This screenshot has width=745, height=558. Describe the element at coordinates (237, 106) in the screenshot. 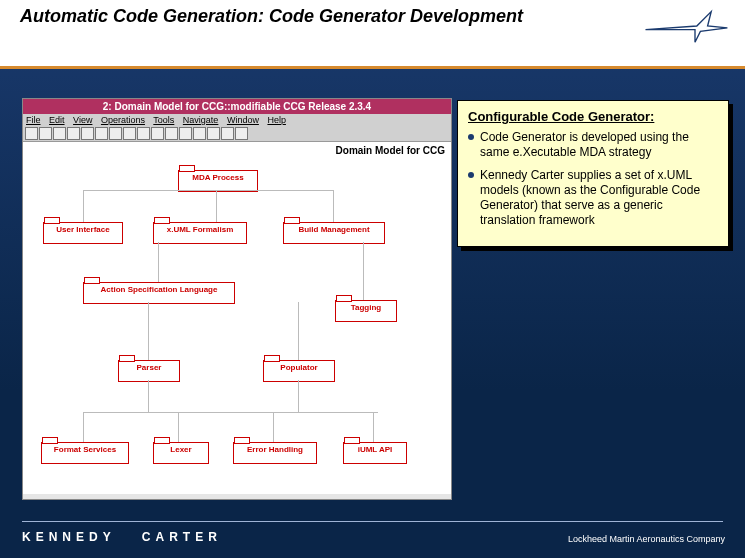

I see `window-titlebar: 2: Domain Model for CCG::modifiable CCG …` at that location.